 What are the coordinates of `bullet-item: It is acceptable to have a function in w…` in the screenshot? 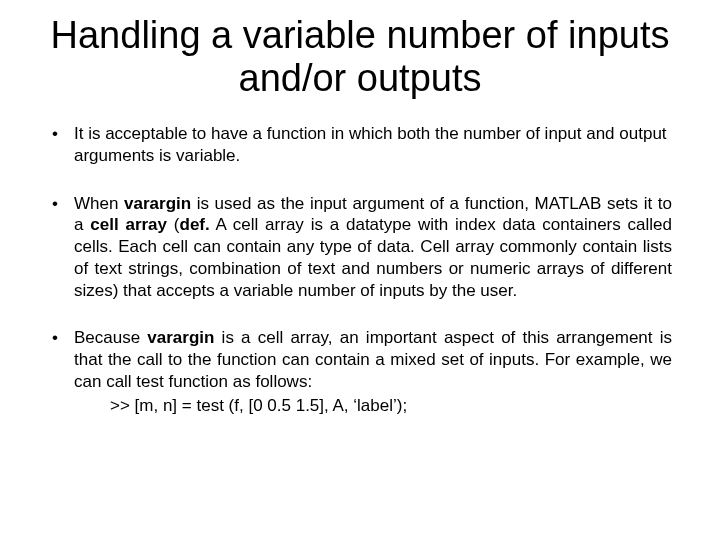 It's located at (360, 145).